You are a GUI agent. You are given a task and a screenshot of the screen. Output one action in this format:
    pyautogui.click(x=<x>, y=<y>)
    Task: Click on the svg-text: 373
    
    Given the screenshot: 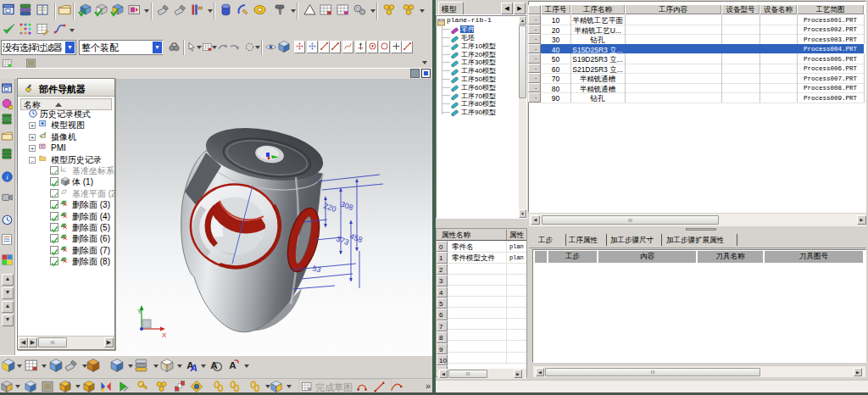 What is the action you would take?
    pyautogui.click(x=342, y=241)
    